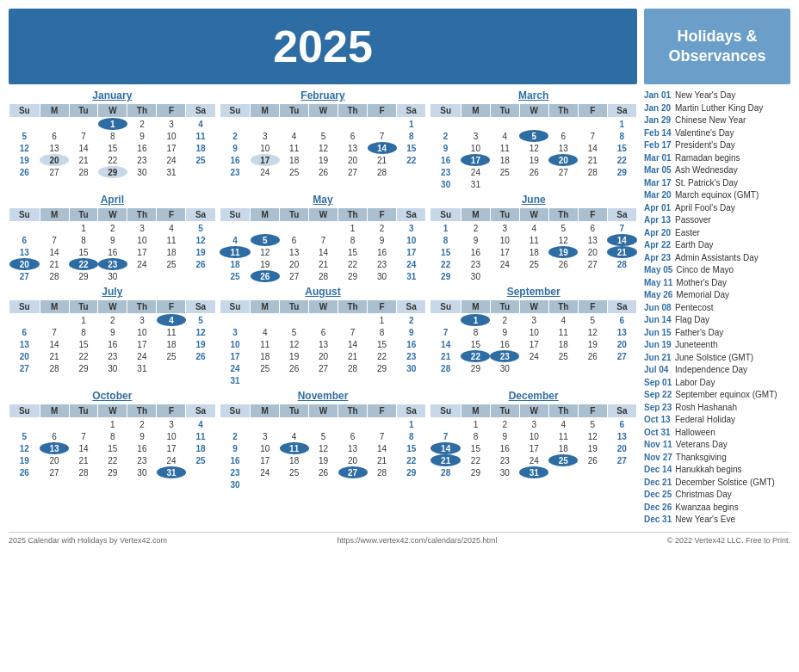  What do you see at coordinates (265, 448) in the screenshot?
I see `calendar-day: 10` at bounding box center [265, 448].